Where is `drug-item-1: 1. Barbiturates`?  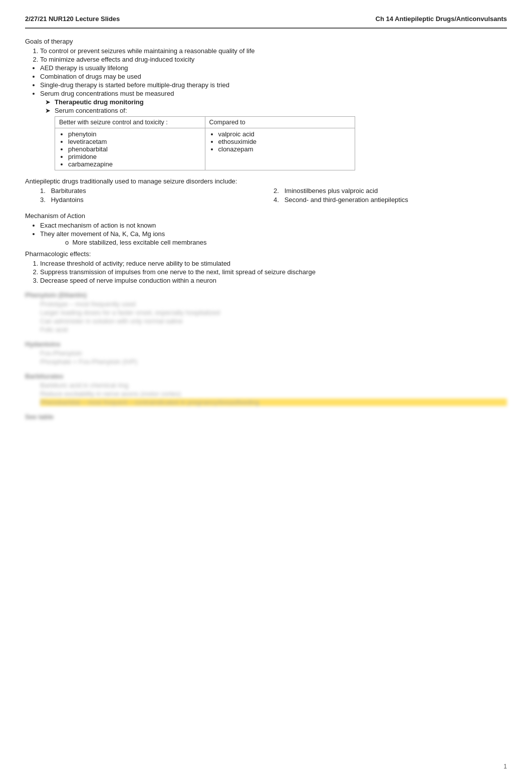 drug-item-1: 1. Barbiturates is located at coordinates (157, 190).